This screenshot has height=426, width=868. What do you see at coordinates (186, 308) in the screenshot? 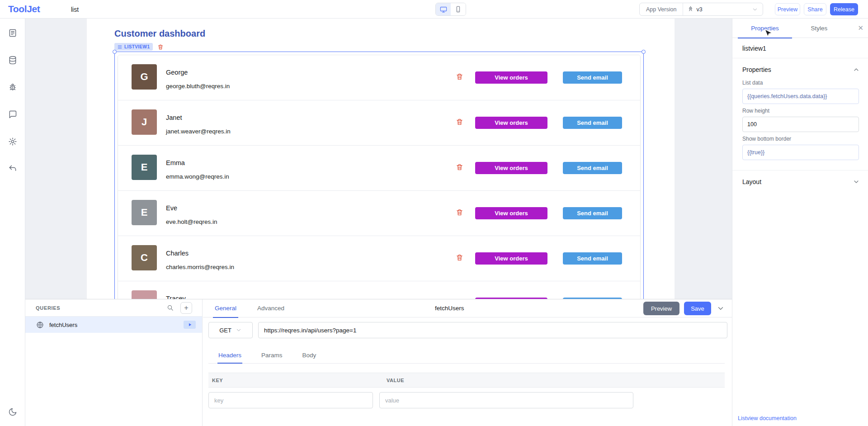
I see `add-query-button: +` at bounding box center [186, 308].